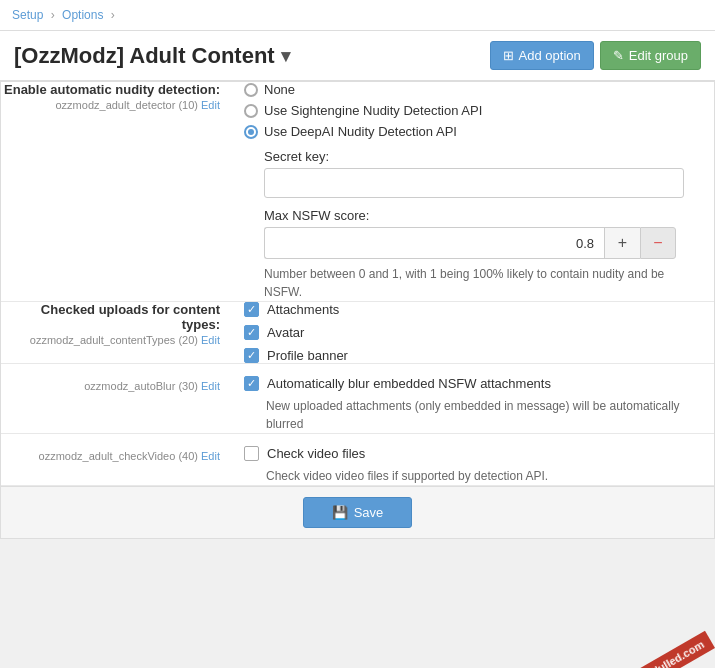  What do you see at coordinates (409, 384) in the screenshot?
I see `checkbox-auto-blur-label: Automatically blur embedded NSFW attachm…` at bounding box center [409, 384].